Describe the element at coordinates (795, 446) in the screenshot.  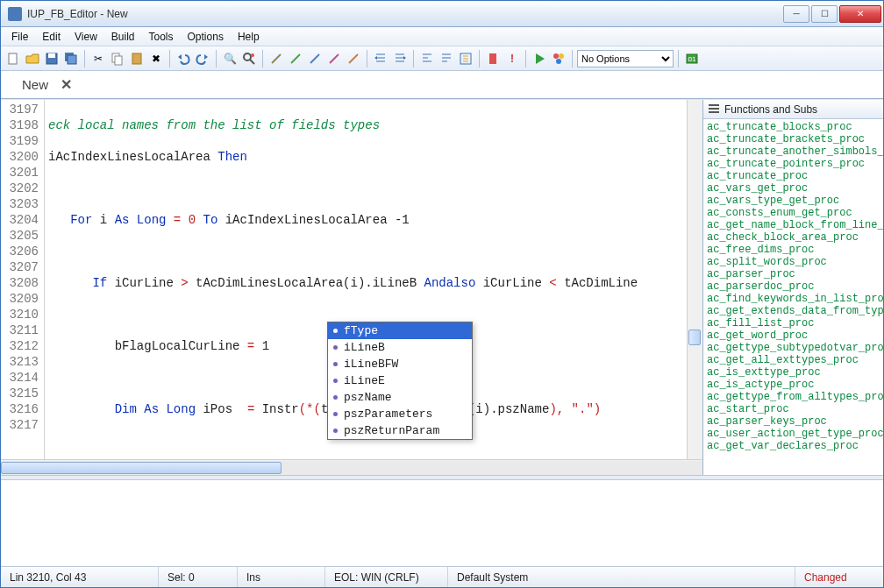
I see `function-item: ac_get_var_declares_proc` at that location.